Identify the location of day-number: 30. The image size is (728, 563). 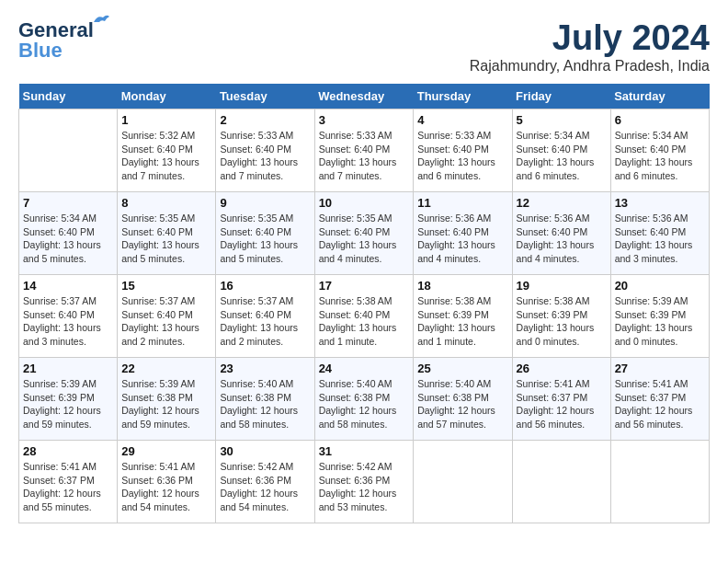
(265, 451).